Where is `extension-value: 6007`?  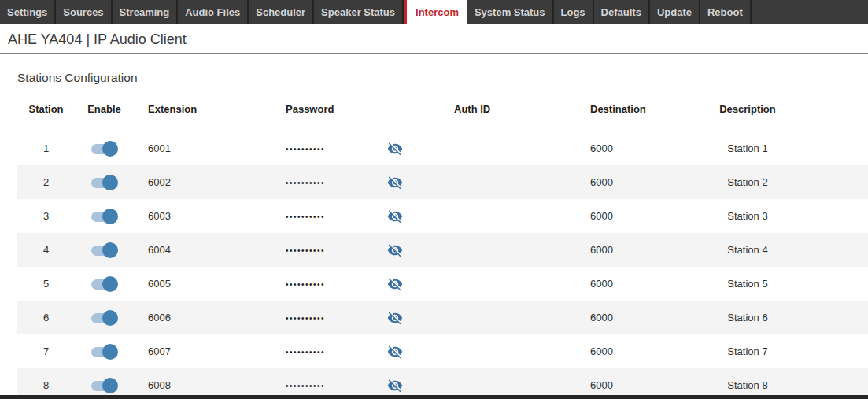 extension-value: 6007 is located at coordinates (197, 351).